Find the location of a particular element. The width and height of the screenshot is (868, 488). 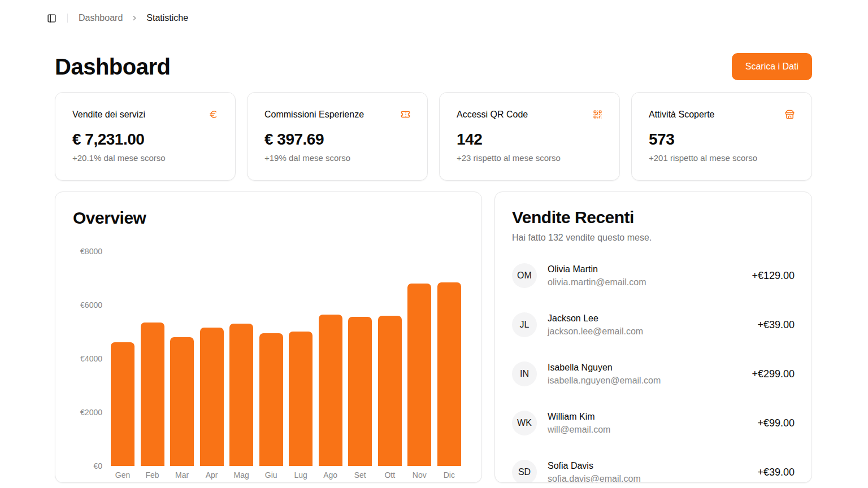

chart-bar-ott is located at coordinates (390, 391).